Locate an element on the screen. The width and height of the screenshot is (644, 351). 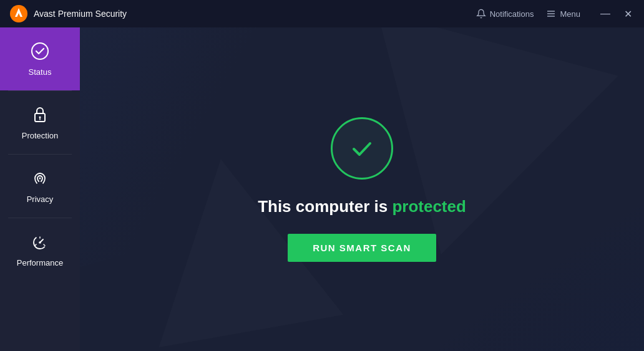
sidebar-status-label: Status is located at coordinates (40, 72).